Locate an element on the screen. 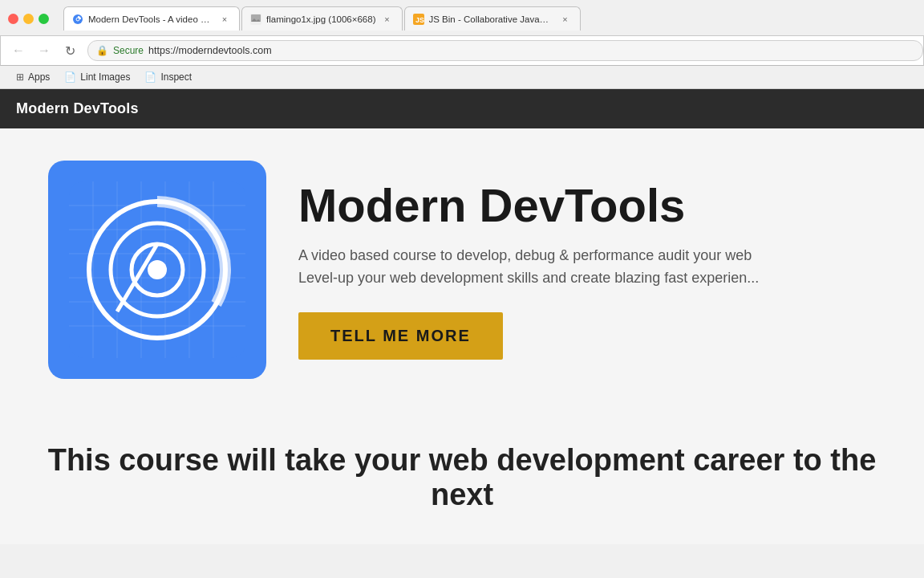 This screenshot has height=578, width=924. document-icon-2: 📄 is located at coordinates (151, 77).